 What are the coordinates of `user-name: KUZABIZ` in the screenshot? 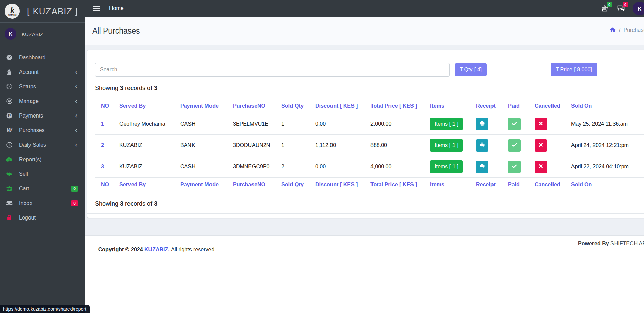 It's located at (33, 34).